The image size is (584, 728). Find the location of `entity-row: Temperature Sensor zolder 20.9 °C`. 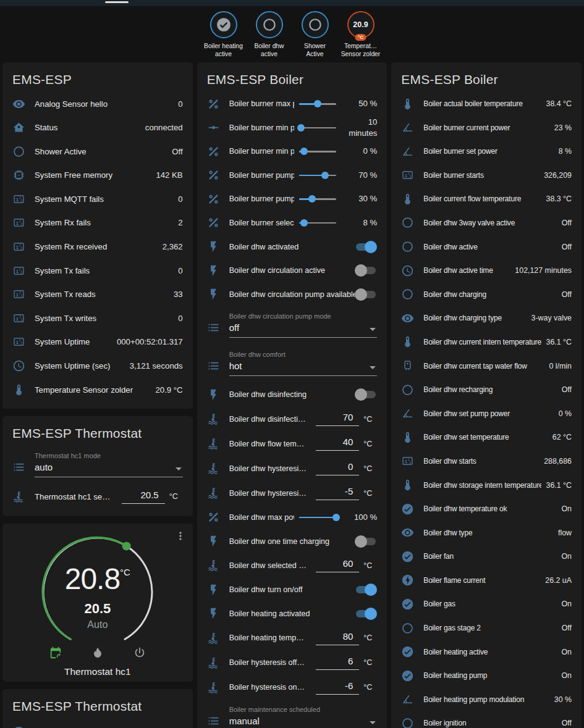

entity-row: Temperature Sensor zolder 20.9 °C is located at coordinates (98, 390).